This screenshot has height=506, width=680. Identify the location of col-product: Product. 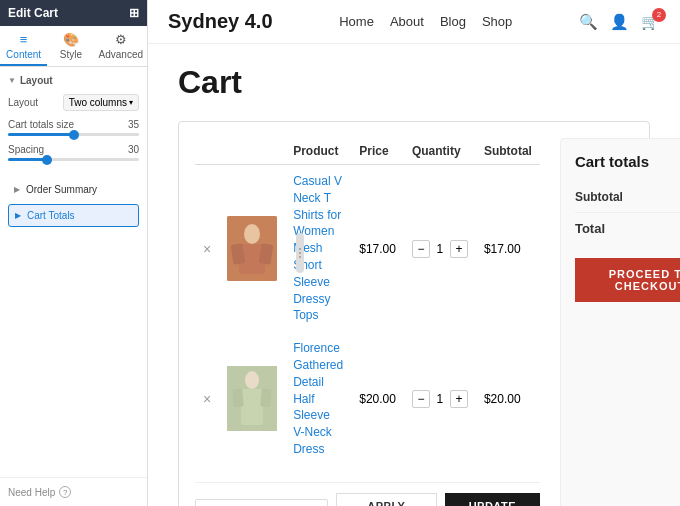
(318, 152).